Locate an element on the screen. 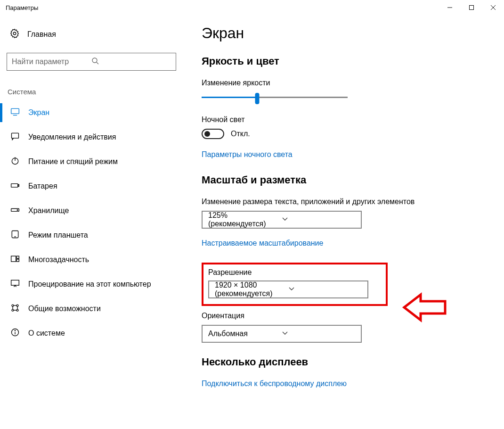  brightness-slider is located at coordinates (275, 98).